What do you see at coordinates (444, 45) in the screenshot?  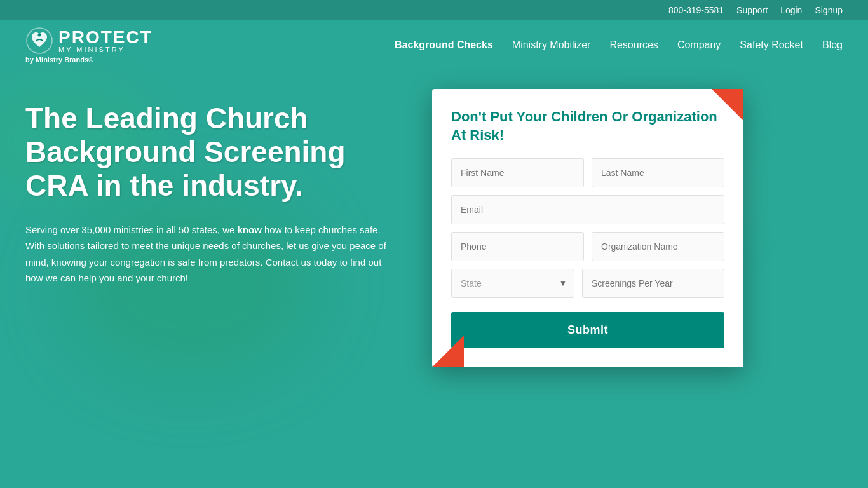 I see `nav-background-checks: Background Checks` at bounding box center [444, 45].